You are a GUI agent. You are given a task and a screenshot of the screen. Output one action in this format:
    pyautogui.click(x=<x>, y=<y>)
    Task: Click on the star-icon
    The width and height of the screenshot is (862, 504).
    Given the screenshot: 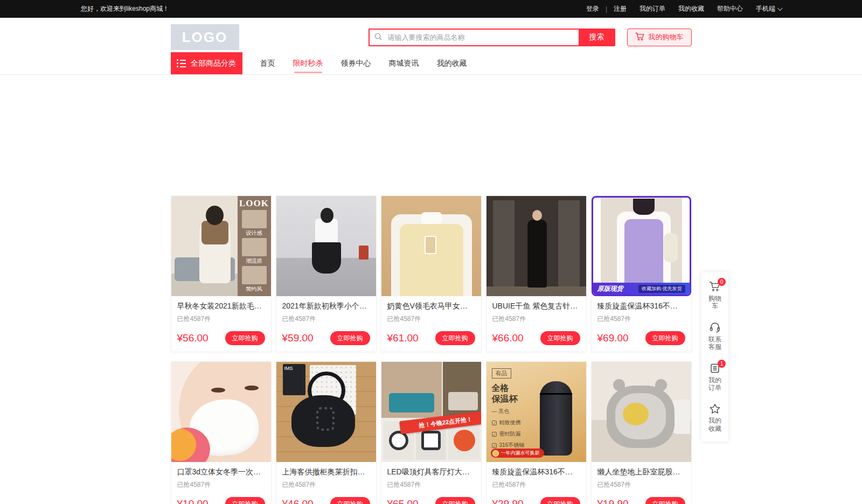 What is the action you would take?
    pyautogui.click(x=715, y=409)
    